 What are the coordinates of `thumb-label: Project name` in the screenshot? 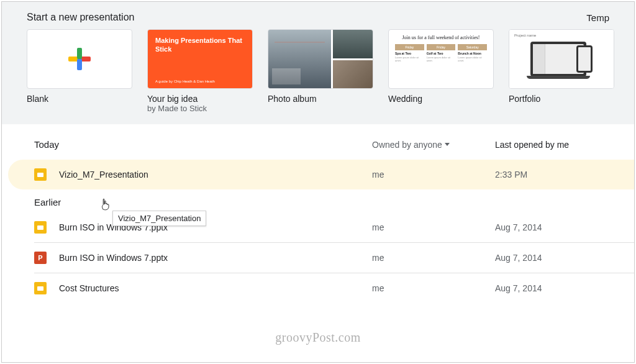 It's located at (525, 35).